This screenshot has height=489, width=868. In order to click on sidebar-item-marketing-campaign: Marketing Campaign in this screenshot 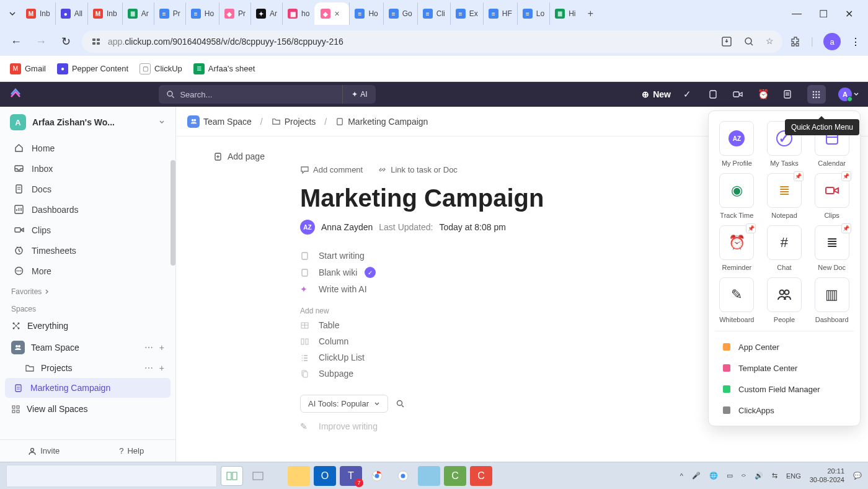, I will do `click(88, 388)`.